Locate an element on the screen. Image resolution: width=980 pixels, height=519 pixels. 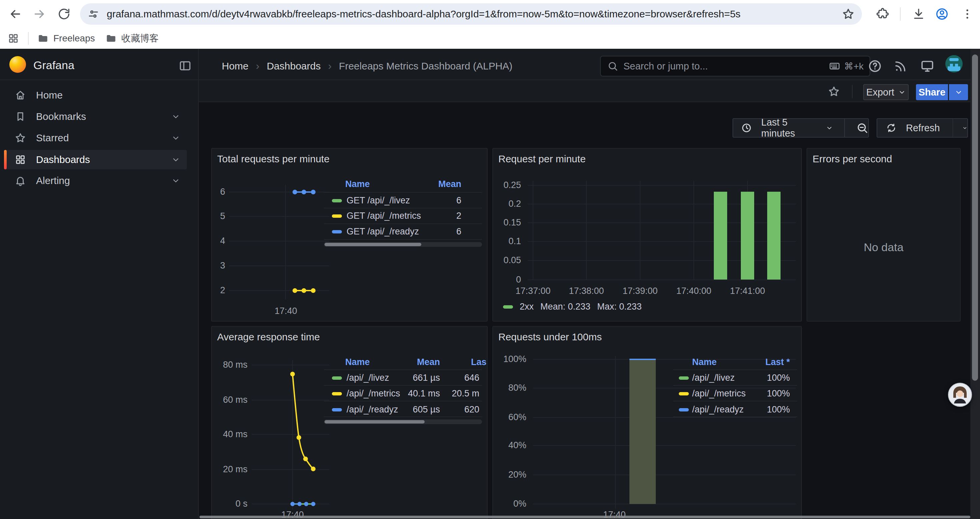
series-mean: 2 is located at coordinates (445, 216).